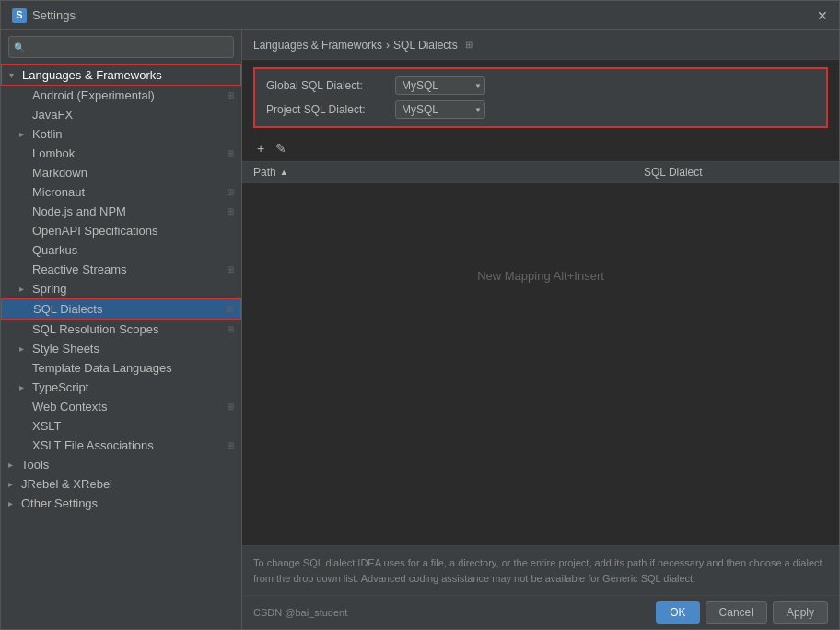 The width and height of the screenshot is (840, 630). What do you see at coordinates (122, 348) in the screenshot?
I see `sidebar-item-style-sheets: ▸ Style Sheets` at bounding box center [122, 348].